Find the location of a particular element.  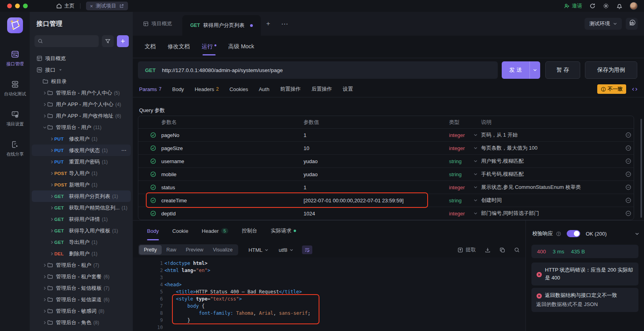

maximize-window-button is located at coordinates (25, 6).